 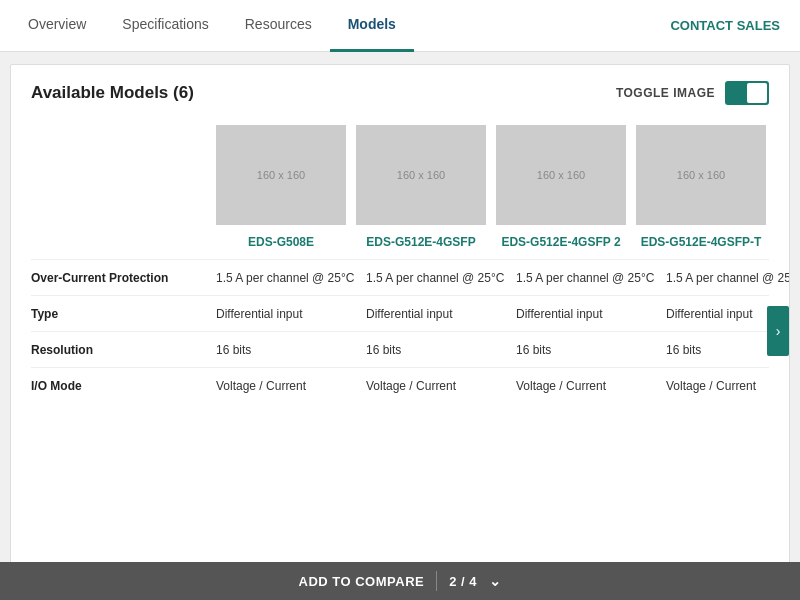 What do you see at coordinates (586, 386) in the screenshot?
I see `spec-val-3-2: Voltage / Current` at bounding box center [586, 386].